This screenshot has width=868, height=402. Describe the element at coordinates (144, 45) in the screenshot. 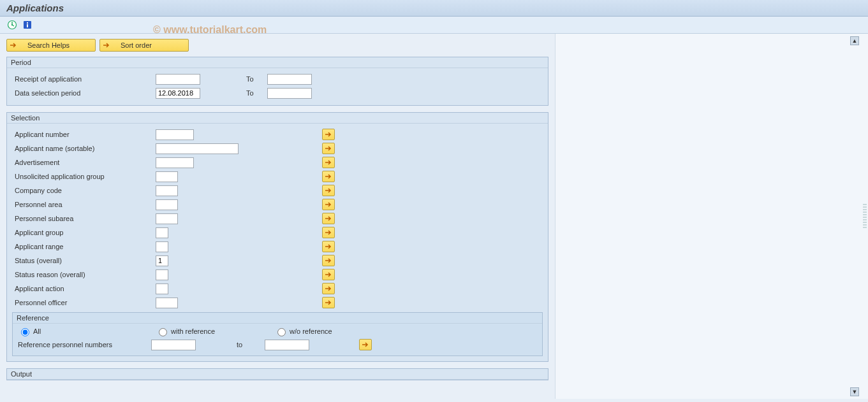

I see `sort-order-button: Sort order` at that location.